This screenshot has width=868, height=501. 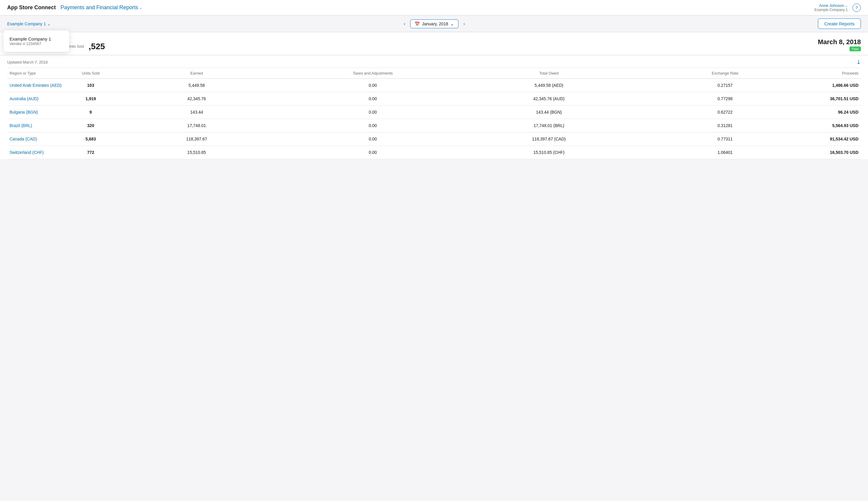 What do you see at coordinates (434, 85) in the screenshot?
I see `table-row: United Arab Emirates (AED) 103 5,449.58 …` at bounding box center [434, 85].